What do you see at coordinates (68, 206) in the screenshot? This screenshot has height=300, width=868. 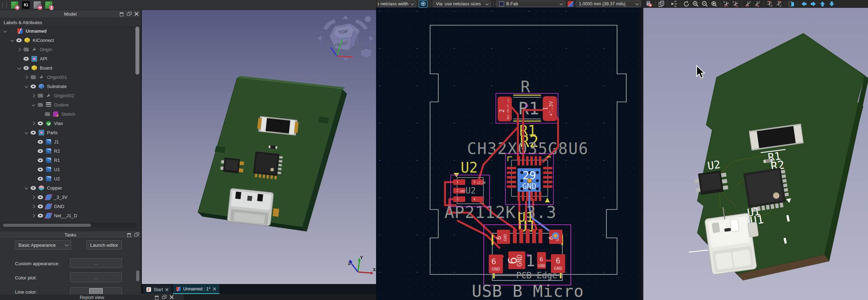 I see `tree-item-GND: GND` at bounding box center [68, 206].